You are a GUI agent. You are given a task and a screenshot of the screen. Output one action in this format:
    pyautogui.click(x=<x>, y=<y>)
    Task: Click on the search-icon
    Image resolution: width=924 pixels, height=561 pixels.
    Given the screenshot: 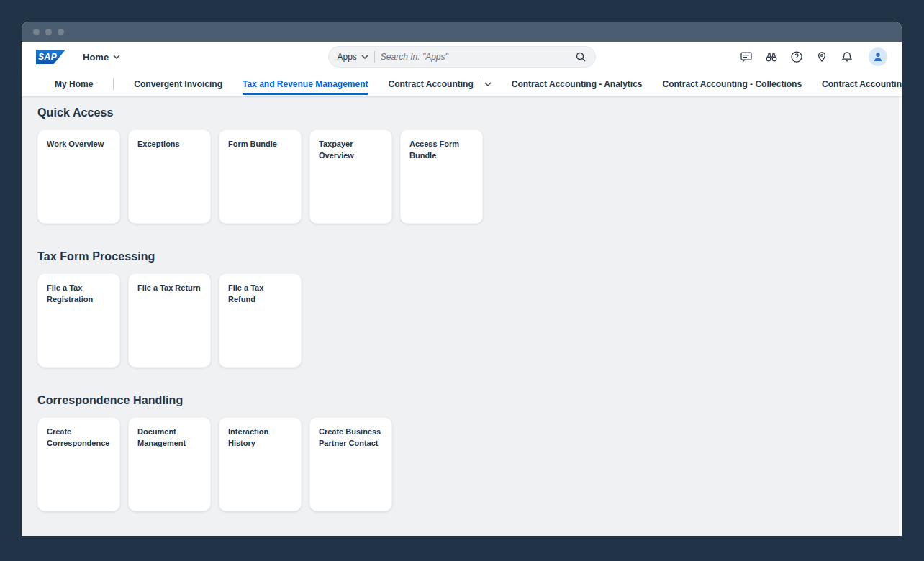 What is the action you would take?
    pyautogui.click(x=581, y=57)
    